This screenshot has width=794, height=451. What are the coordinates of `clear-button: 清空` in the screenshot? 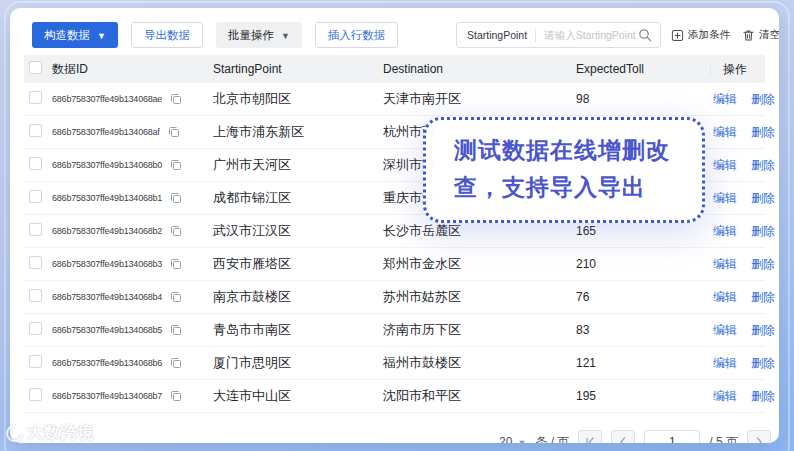 It's located at (760, 35).